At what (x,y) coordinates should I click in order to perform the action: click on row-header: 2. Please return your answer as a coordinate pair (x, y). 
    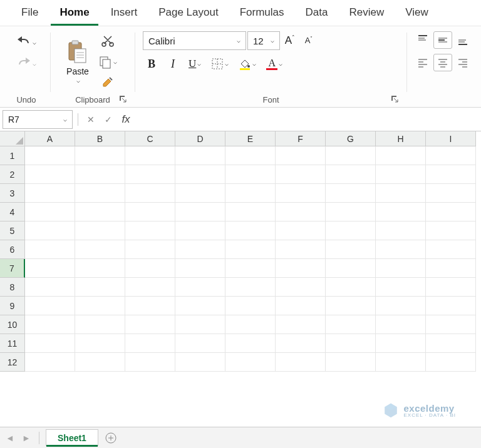
    Looking at the image, I should click on (13, 175).